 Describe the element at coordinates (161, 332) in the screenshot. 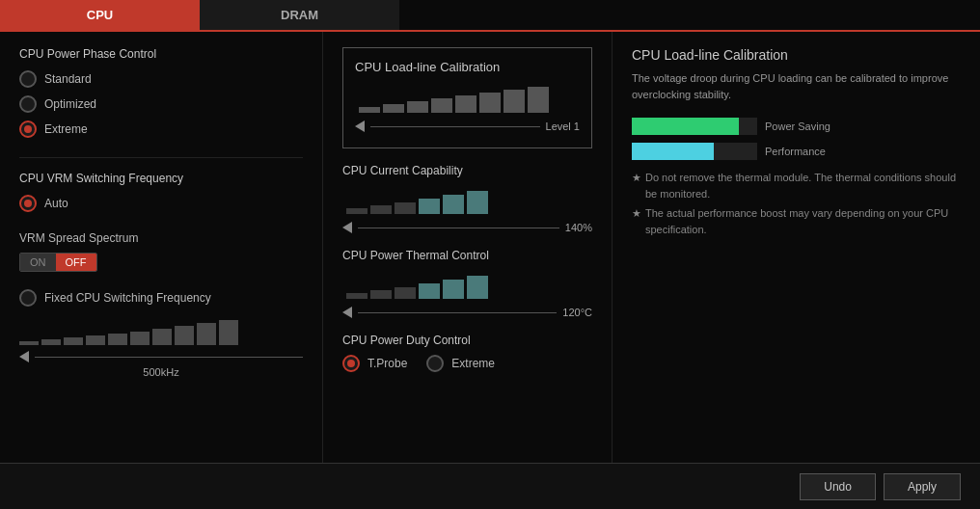

I see `freq-slider-bars` at that location.